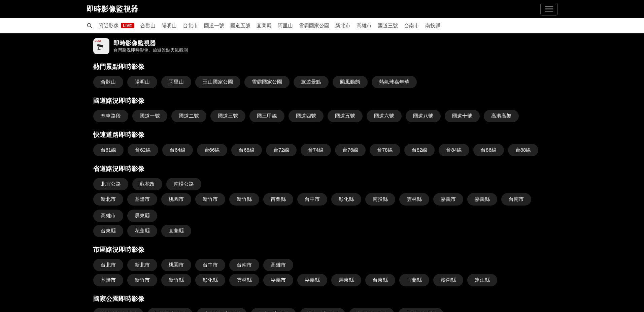  What do you see at coordinates (285, 26) in the screenshot?
I see `nav-link: 阿里山` at bounding box center [285, 26].